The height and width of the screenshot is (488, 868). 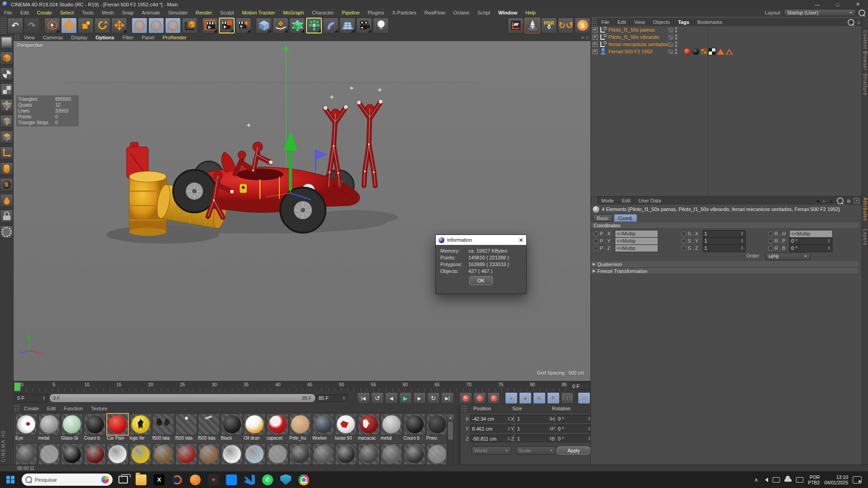 What do you see at coordinates (661, 22) in the screenshot?
I see `om-menu-objects: Objects` at bounding box center [661, 22].